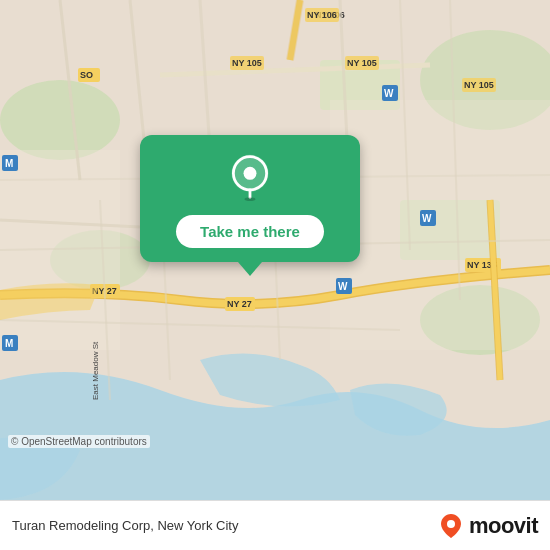 Image resolution: width=550 pixels, height=550 pixels. What do you see at coordinates (504, 526) in the screenshot?
I see `moovit-text-label: moovit` at bounding box center [504, 526].